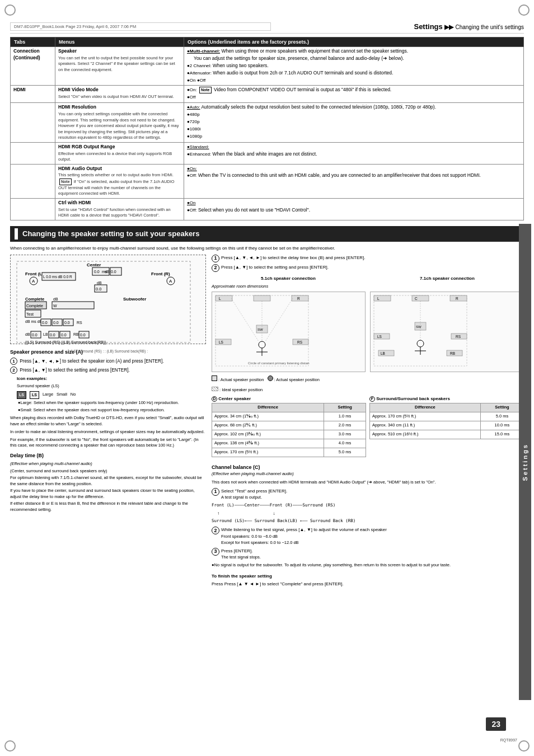  What do you see at coordinates (108, 370) in the screenshot?
I see `presence-step2: 2 Press [▲, ▼] to select the setting and…` at bounding box center [108, 370].